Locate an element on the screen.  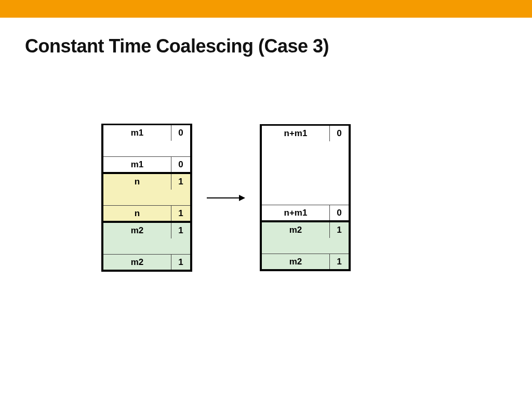
right-seg-1: n+m1 0 n+m1 0 is located at coordinates (305, 174).